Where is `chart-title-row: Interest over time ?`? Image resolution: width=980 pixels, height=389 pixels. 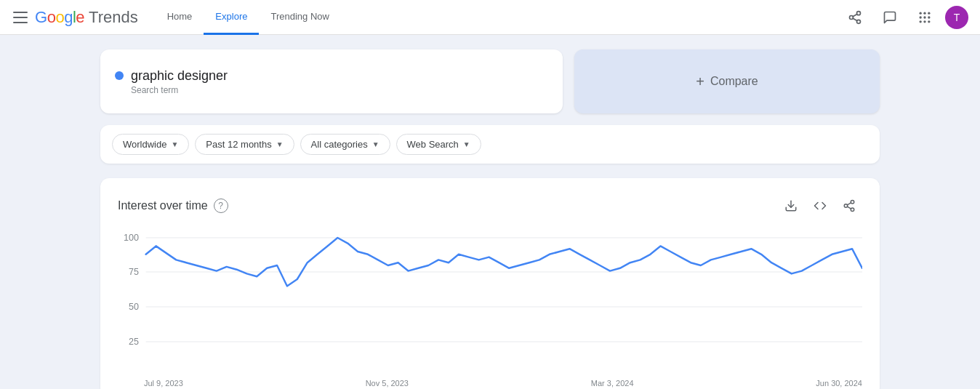
chart-title-row: Interest over time ? is located at coordinates (173, 206).